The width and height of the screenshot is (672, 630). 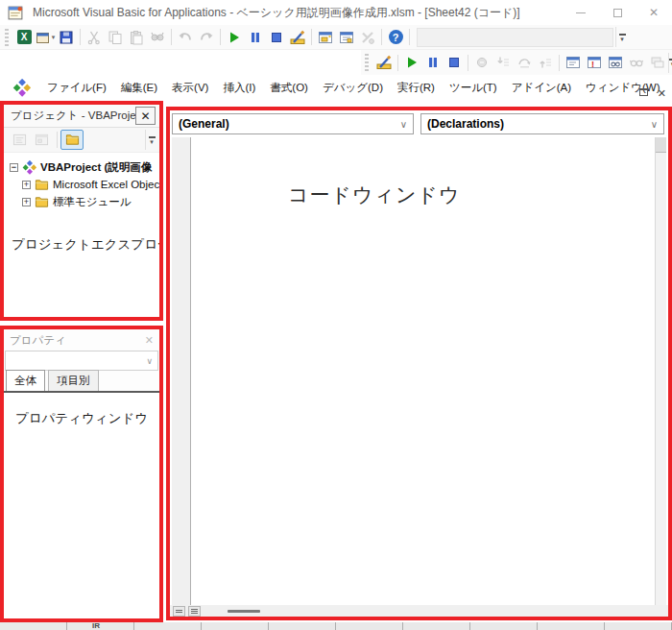 What do you see at coordinates (541, 88) in the screenshot?
I see `menu-item-addins: アドイン(A)` at bounding box center [541, 88].